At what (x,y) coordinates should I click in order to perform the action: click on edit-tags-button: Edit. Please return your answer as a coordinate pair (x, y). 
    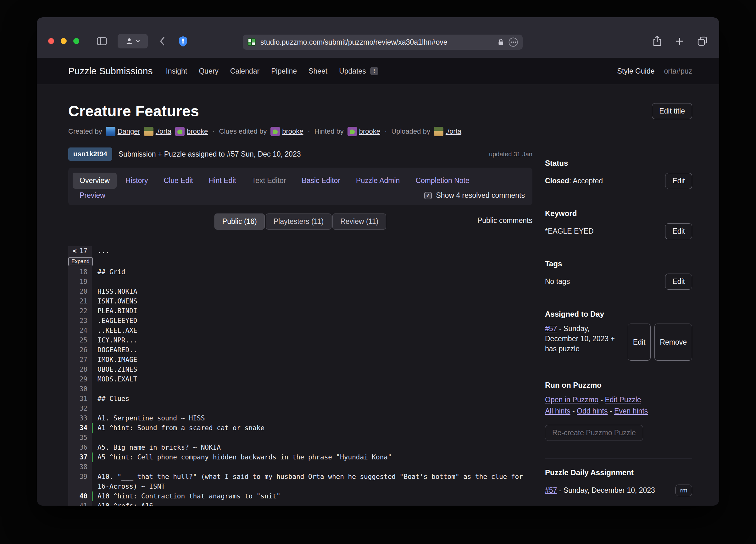
    Looking at the image, I should click on (679, 282).